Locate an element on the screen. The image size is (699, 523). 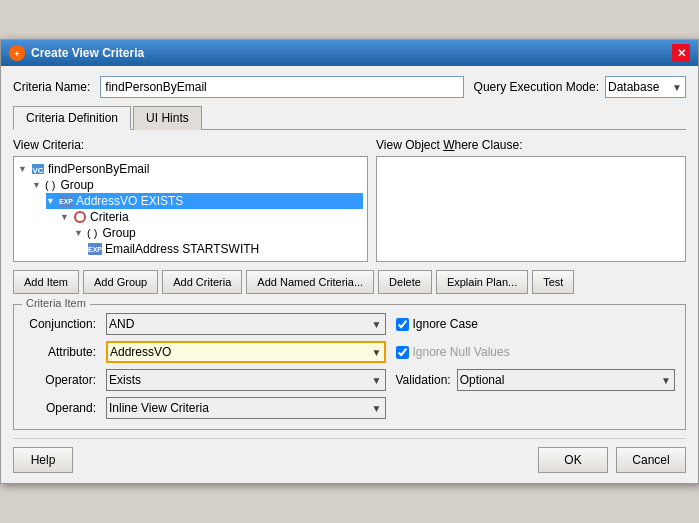
query-mode-select: Database In Memory is located at coordinates (646, 87).